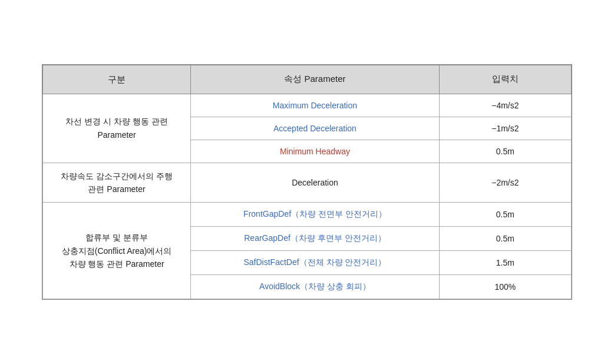  I want to click on value-cell: 1.5m, so click(505, 263).